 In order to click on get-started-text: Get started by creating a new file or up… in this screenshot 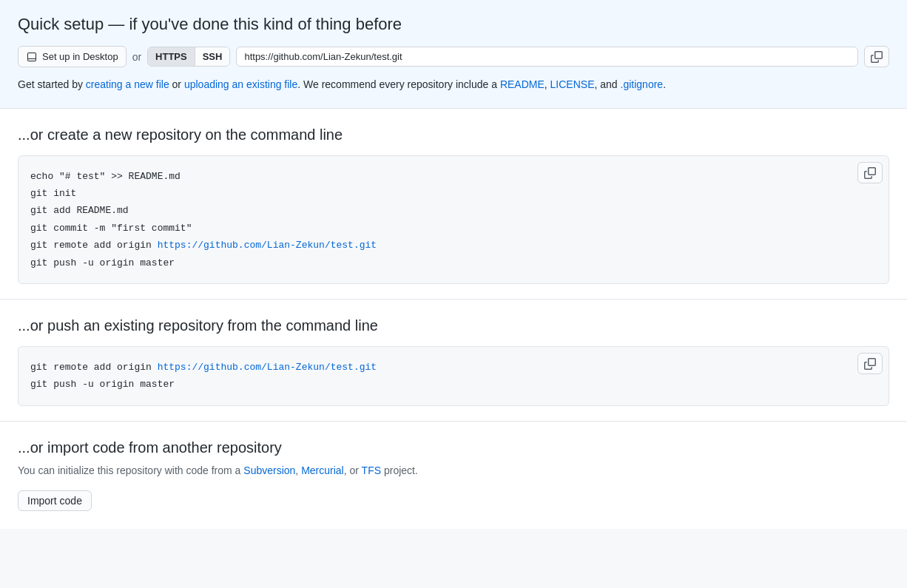, I will do `click(454, 84)`.